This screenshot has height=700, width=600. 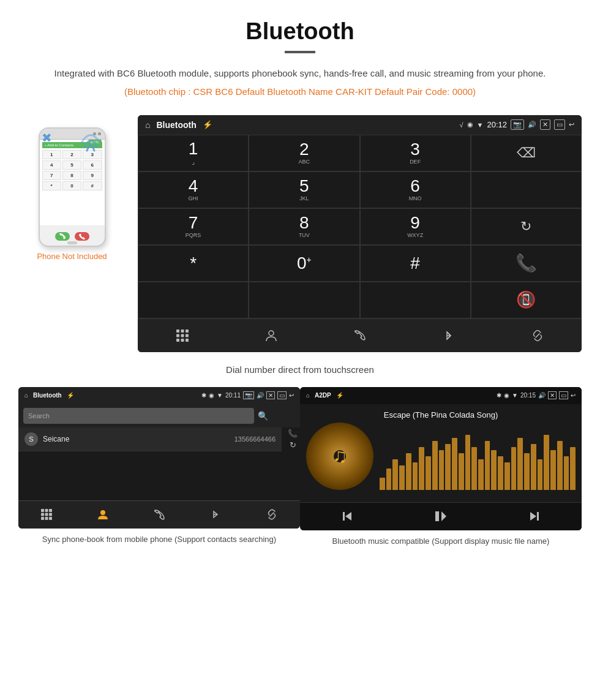 What do you see at coordinates (545, 125) in the screenshot?
I see `close-icon: ✕` at bounding box center [545, 125].